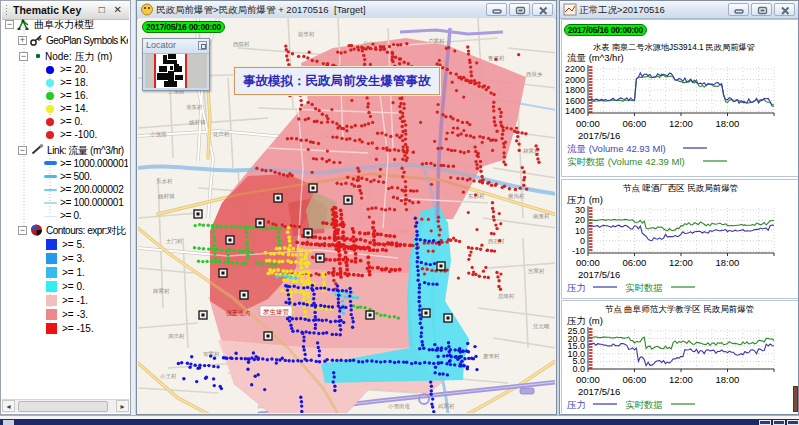 This screenshot has width=799, height=425. What do you see at coordinates (582, 241) in the screenshot?
I see `svg-text: 0` at bounding box center [582, 241].